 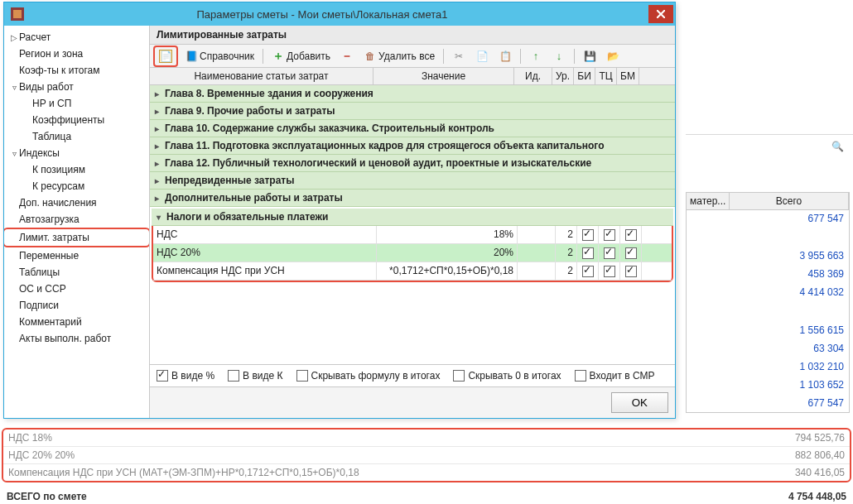 I want to click on delete-all-button: 🗑Удалить все, so click(x=399, y=56).